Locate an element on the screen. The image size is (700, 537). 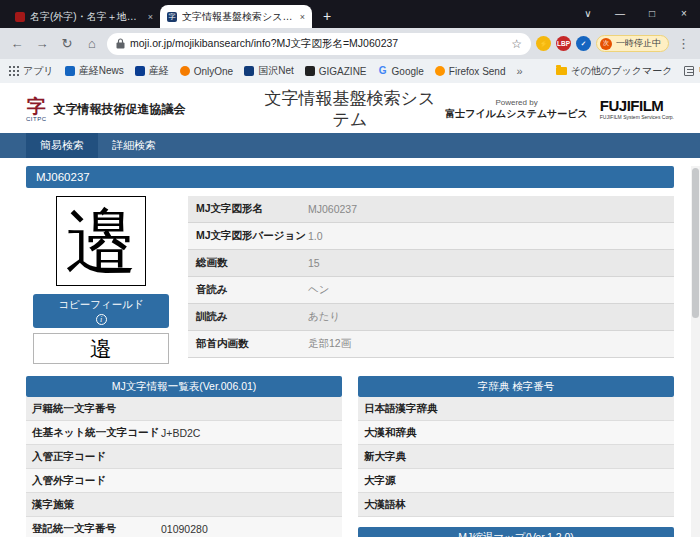
row-value: 01090280 is located at coordinates (184, 529).